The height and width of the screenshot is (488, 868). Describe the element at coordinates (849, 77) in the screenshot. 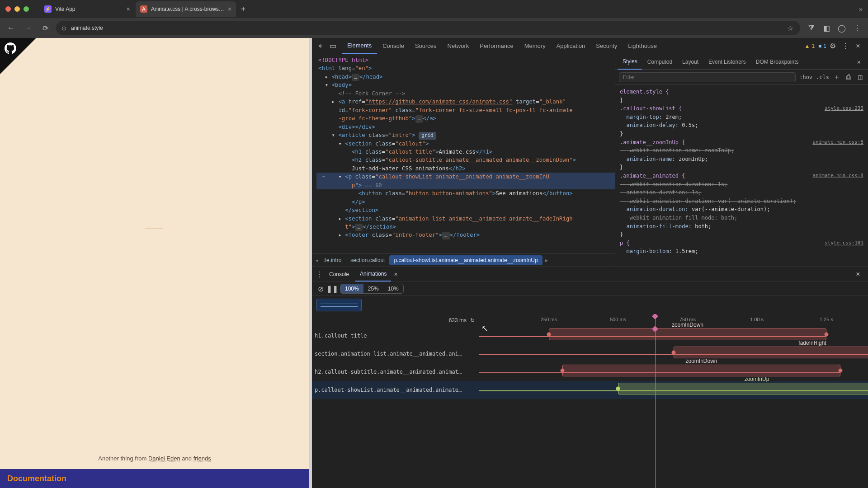

I see `print-icon: ⎙` at that location.